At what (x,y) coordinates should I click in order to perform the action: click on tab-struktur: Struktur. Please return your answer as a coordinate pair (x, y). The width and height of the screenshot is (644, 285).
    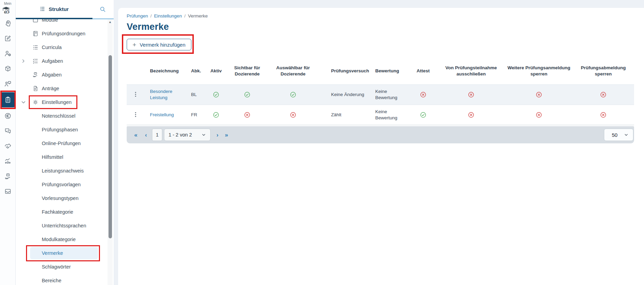
    Looking at the image, I should click on (54, 10).